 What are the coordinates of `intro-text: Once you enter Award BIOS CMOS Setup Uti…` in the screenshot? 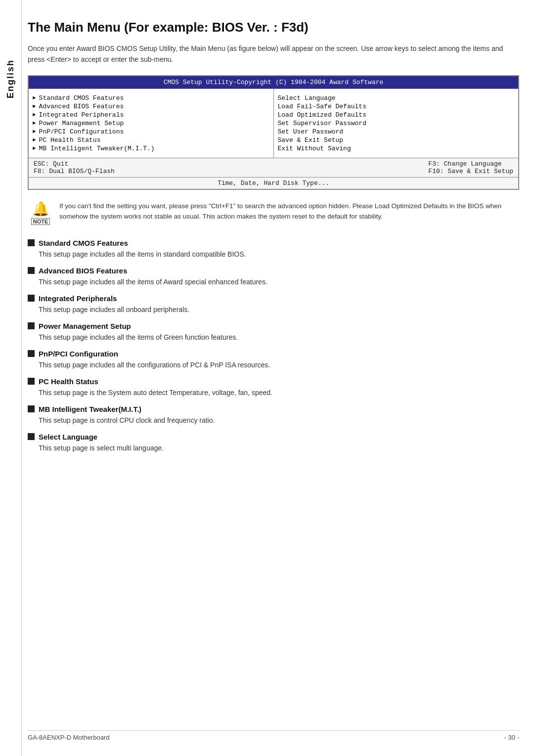 It's located at (273, 54).